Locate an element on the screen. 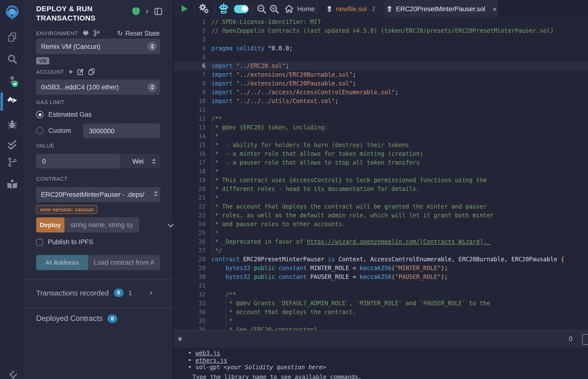  code-line: 17 * - a pauser role that allows to stop… is located at coordinates (381, 163).